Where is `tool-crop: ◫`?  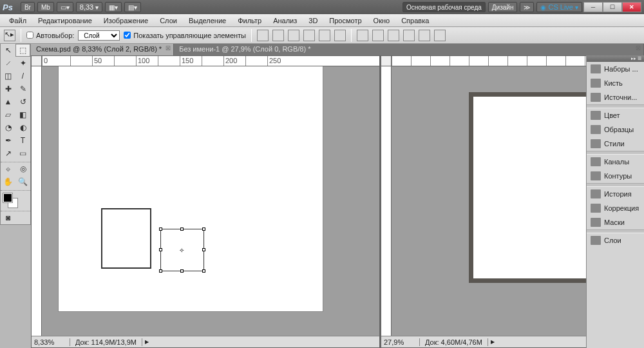
tool-crop: ◫ is located at coordinates (8, 76).